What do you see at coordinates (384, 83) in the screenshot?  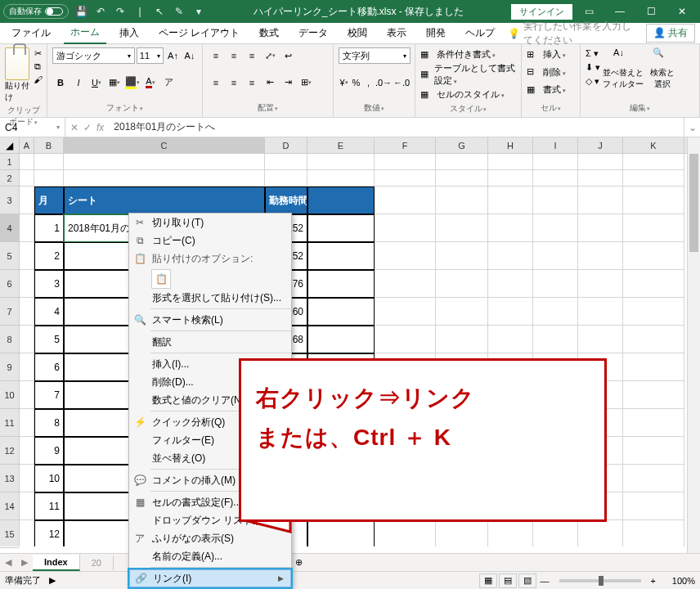 I see `inc-decimal-icon: .0→` at bounding box center [384, 83].